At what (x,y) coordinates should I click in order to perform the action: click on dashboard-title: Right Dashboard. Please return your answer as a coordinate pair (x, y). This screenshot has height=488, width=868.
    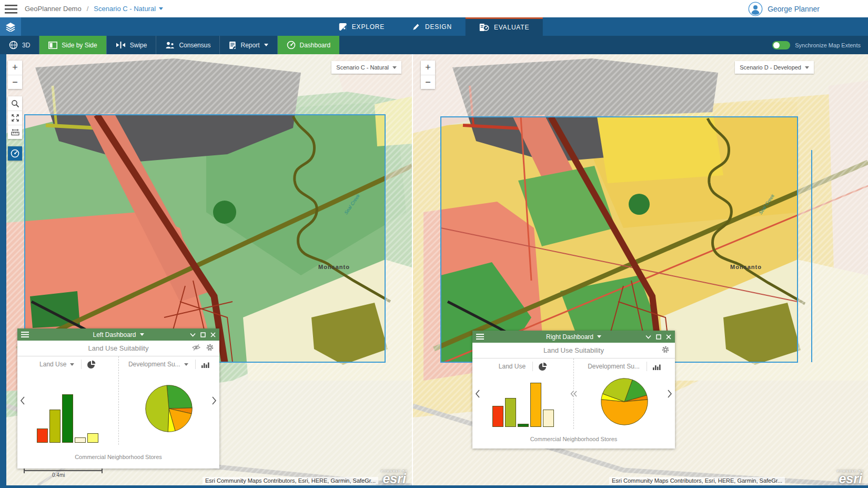
    Looking at the image, I should click on (570, 337).